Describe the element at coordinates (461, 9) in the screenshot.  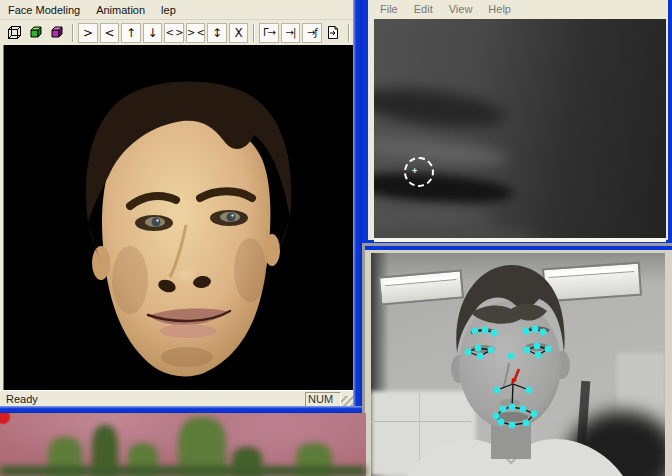
I see `menu-item-view: View` at that location.